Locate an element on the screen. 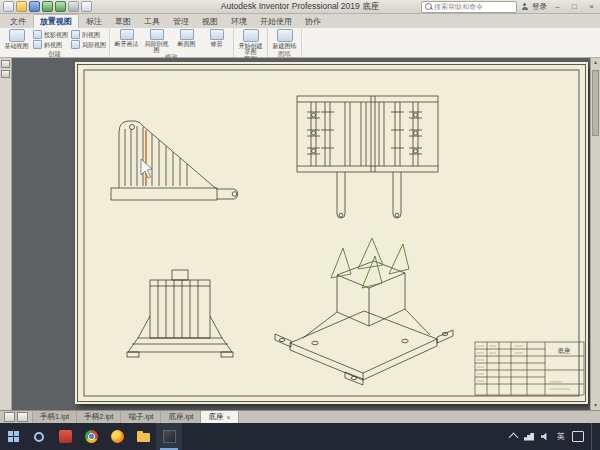 The image size is (600, 450). tab-view: 视图 is located at coordinates (210, 22).